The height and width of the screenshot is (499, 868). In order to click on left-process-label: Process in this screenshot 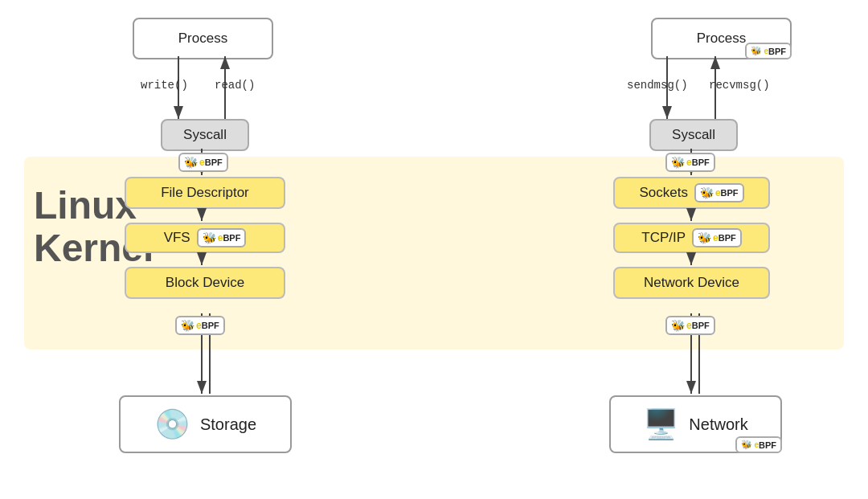, I will do `click(203, 39)`.